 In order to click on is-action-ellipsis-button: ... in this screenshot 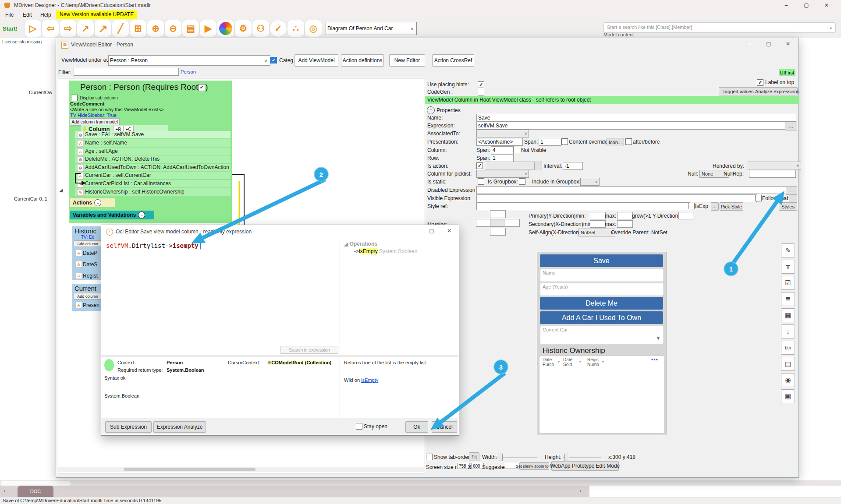, I will do `click(538, 166)`.